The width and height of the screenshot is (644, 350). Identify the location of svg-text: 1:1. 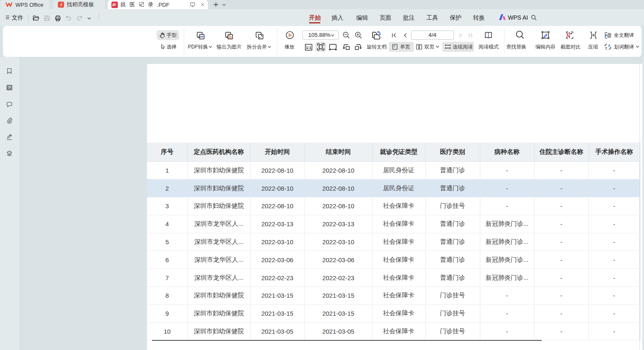
(308, 48).